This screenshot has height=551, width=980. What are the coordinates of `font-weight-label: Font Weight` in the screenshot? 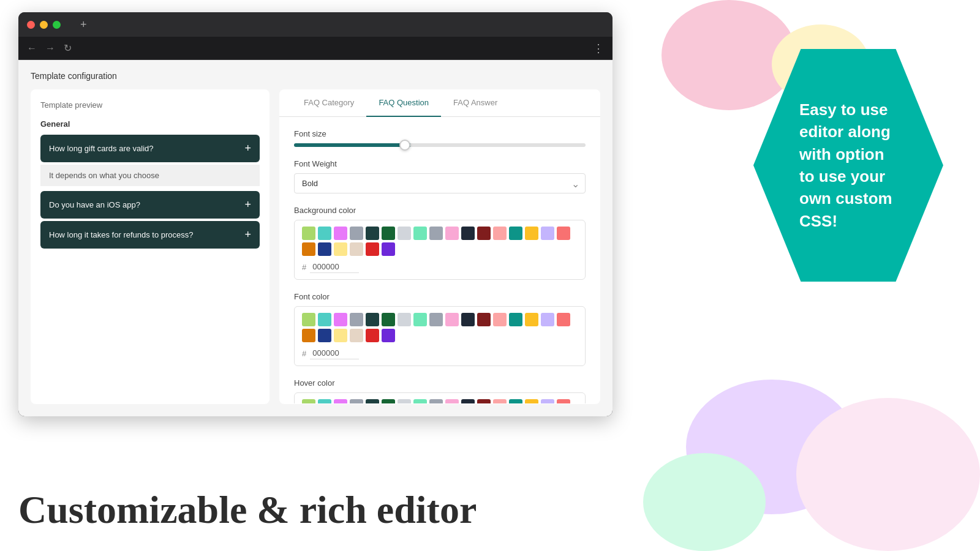 It's located at (440, 164).